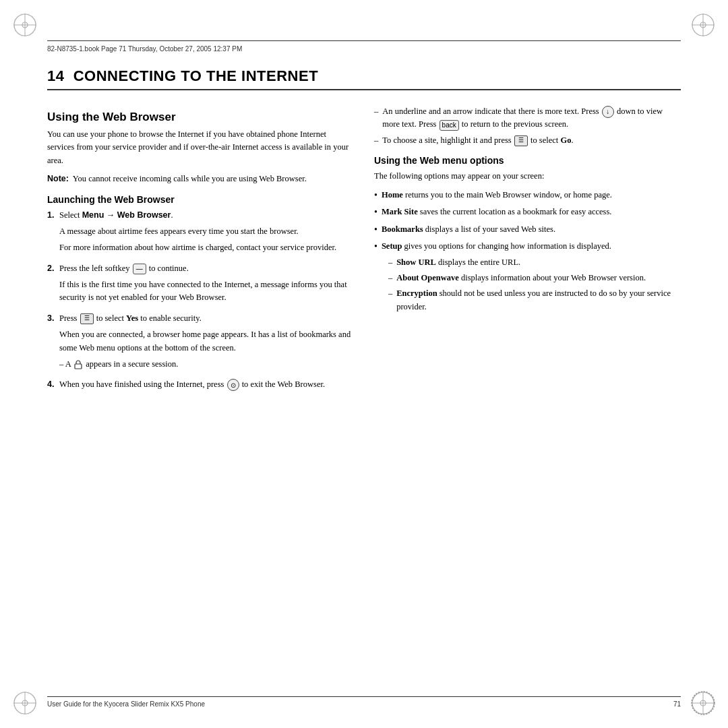 This screenshot has height=728, width=728. I want to click on top-bar-text: 82-N8735-1.book Page 71 Thursday, Octobe…, so click(144, 49).